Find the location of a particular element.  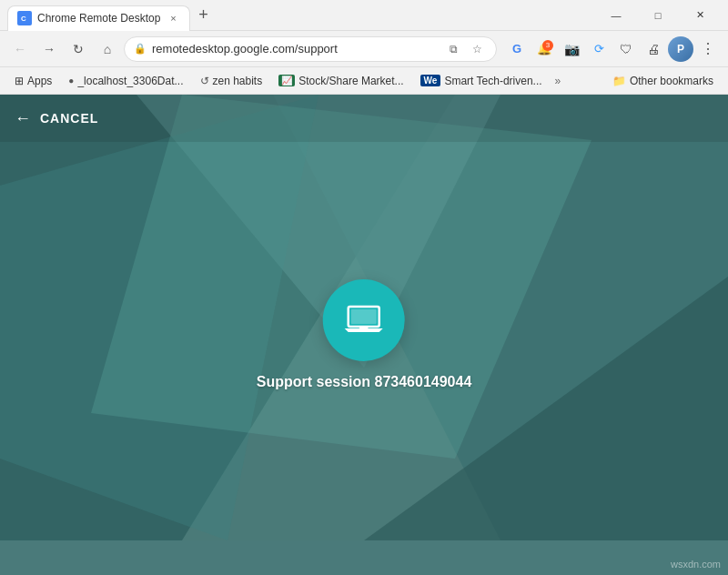

close-button: ✕ is located at coordinates (700, 15).